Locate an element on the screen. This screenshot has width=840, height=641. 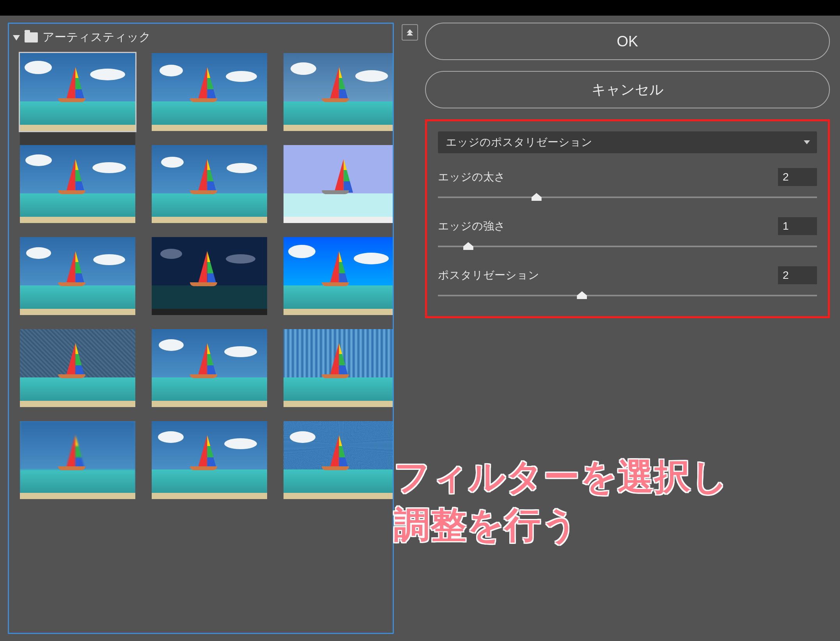
filter-settings-highlight: エッジのポスタリゼーション エッジの太さ エッジの強さ is located at coordinates (627, 219).